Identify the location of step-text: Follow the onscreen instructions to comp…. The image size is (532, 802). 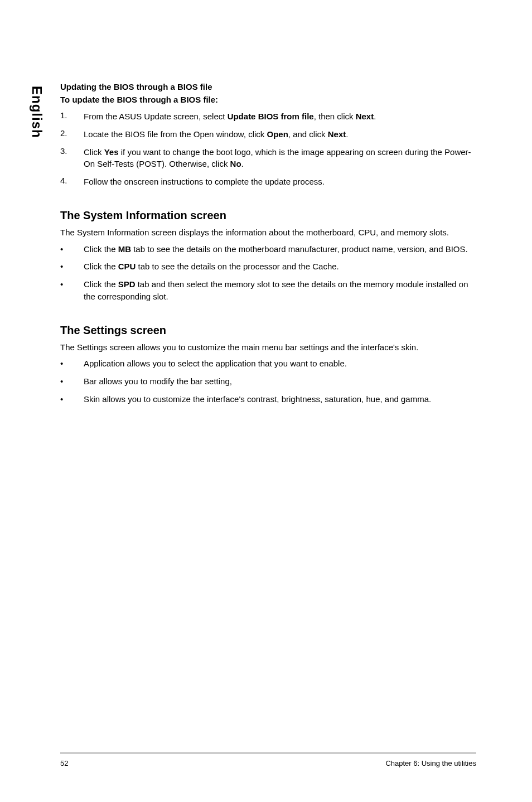
(204, 182).